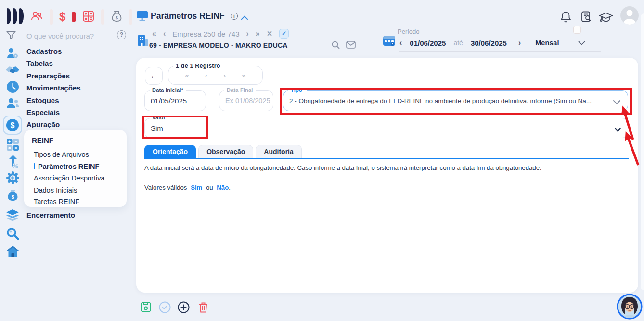  Describe the element at coordinates (240, 90) in the screenshot. I see `data-final-label: Data Final` at that location.